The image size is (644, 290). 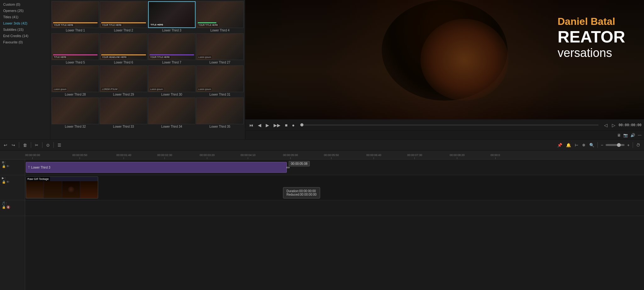 I want to click on zoom-slider-thumb, so click(x=619, y=145).